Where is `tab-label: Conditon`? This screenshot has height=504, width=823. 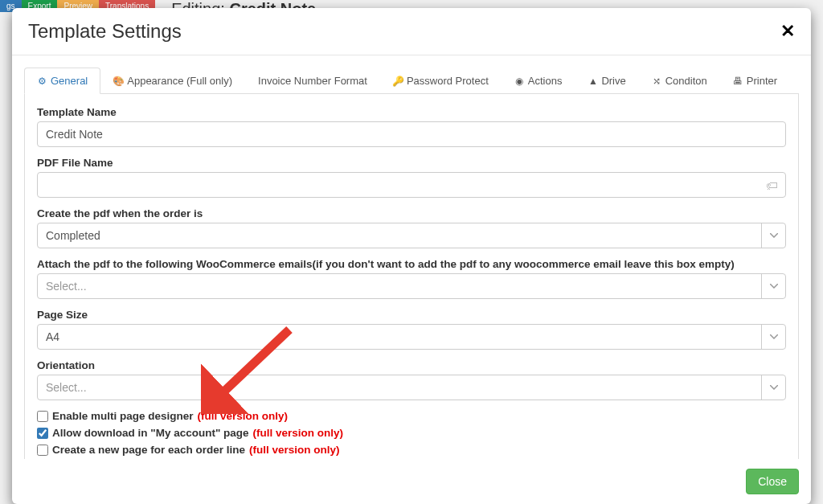 tab-label: Conditon is located at coordinates (686, 80).